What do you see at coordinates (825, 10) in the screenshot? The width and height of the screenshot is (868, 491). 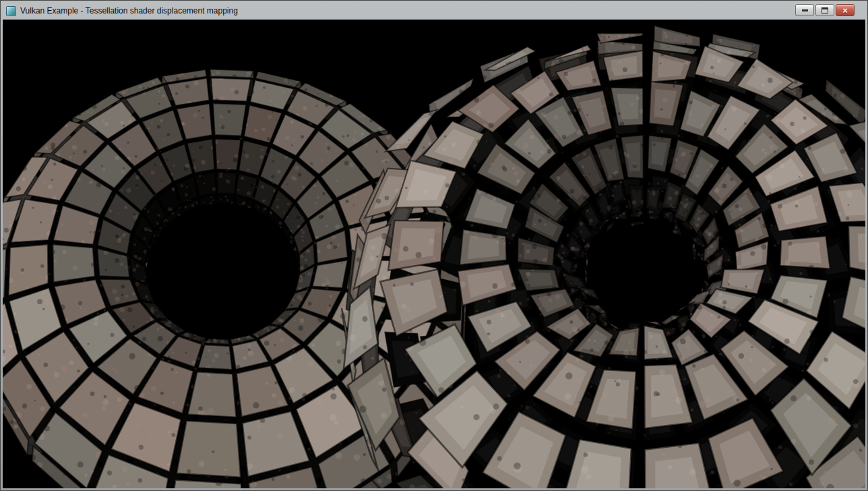 I see `maximize-button` at bounding box center [825, 10].